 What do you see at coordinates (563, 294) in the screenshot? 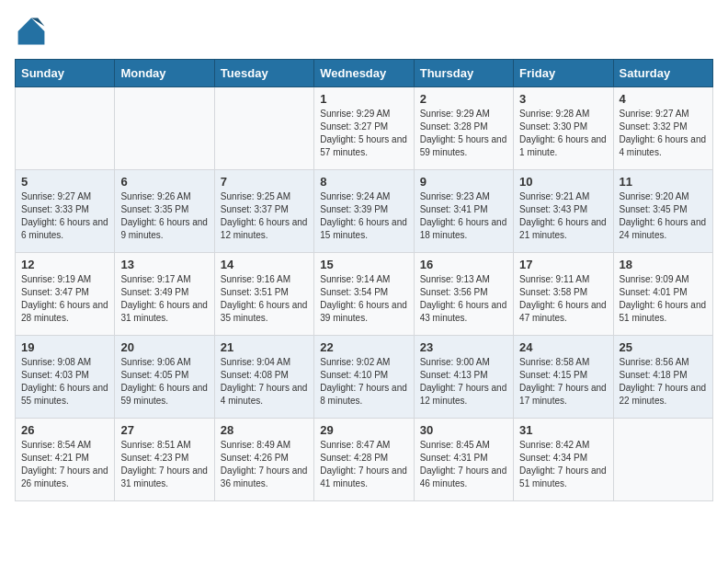
I see `day-cell: 17Sunrise: 9:11 AMSunset: 3:58 PMDayligh…` at bounding box center [563, 294].